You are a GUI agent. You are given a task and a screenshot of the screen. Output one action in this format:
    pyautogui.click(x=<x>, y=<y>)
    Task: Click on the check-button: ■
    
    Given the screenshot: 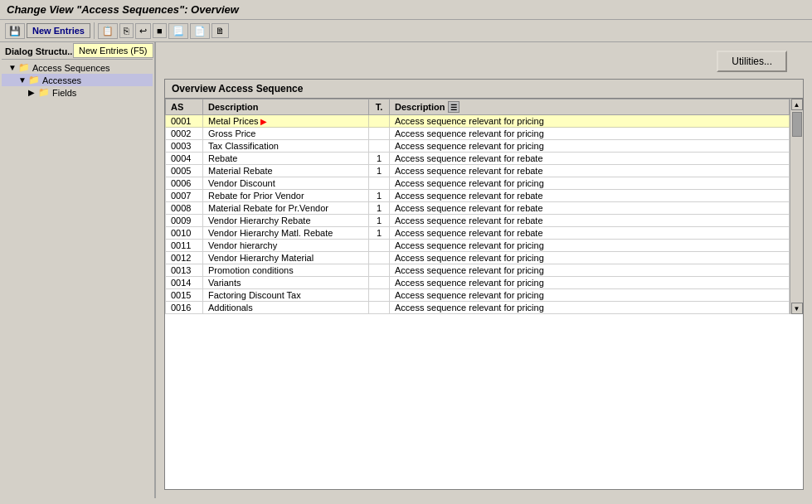 What is the action you would take?
    pyautogui.click(x=159, y=31)
    